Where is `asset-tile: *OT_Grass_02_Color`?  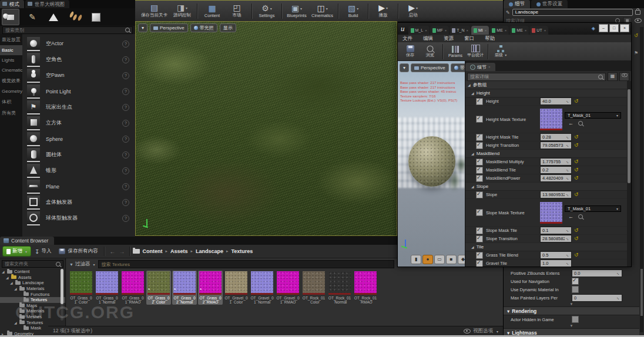
asset-tile: *OT_Grass_02_Color is located at coordinates (159, 288).